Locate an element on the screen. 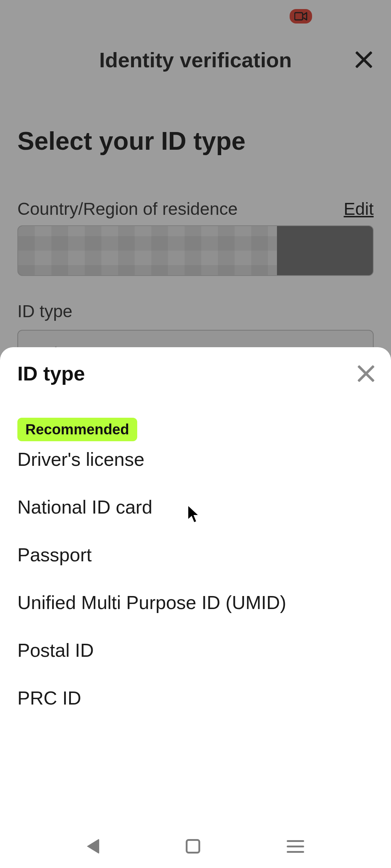  close-icon is located at coordinates (366, 374).